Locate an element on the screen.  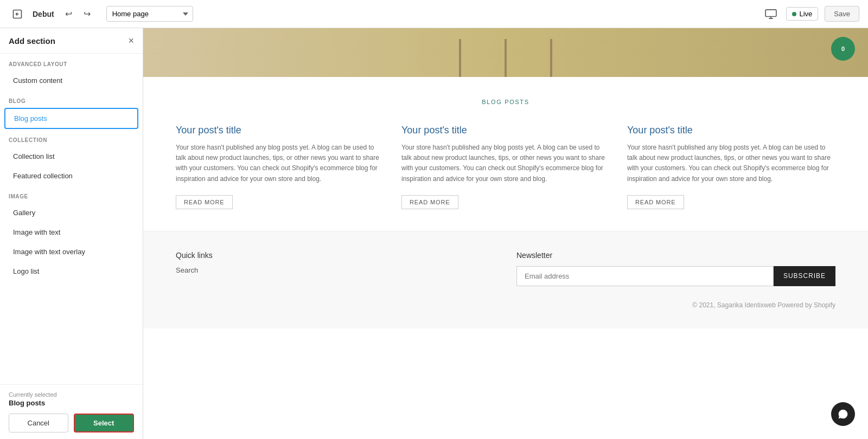
footer-grid: Quick links Search Newsletter SUBSCRIBE is located at coordinates (506, 269).